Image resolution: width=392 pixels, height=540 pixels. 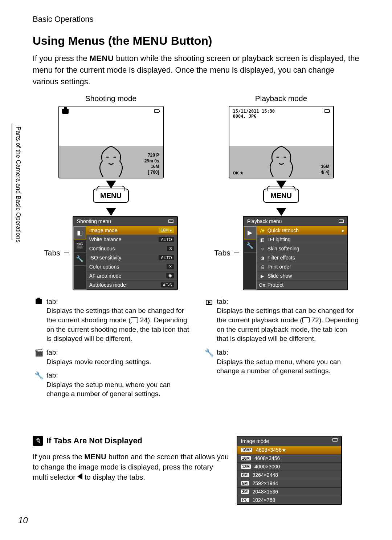 What do you see at coordinates (111, 98) in the screenshot?
I see `shooting-mode-label: Shooting mode` at bounding box center [111, 98].